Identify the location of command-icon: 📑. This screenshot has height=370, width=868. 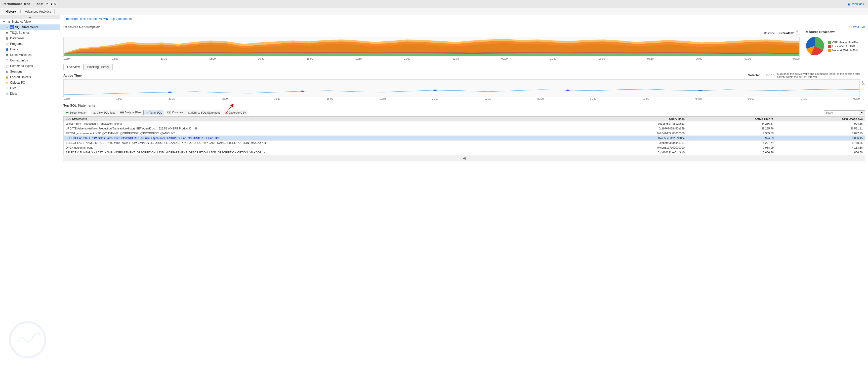
(7, 66).